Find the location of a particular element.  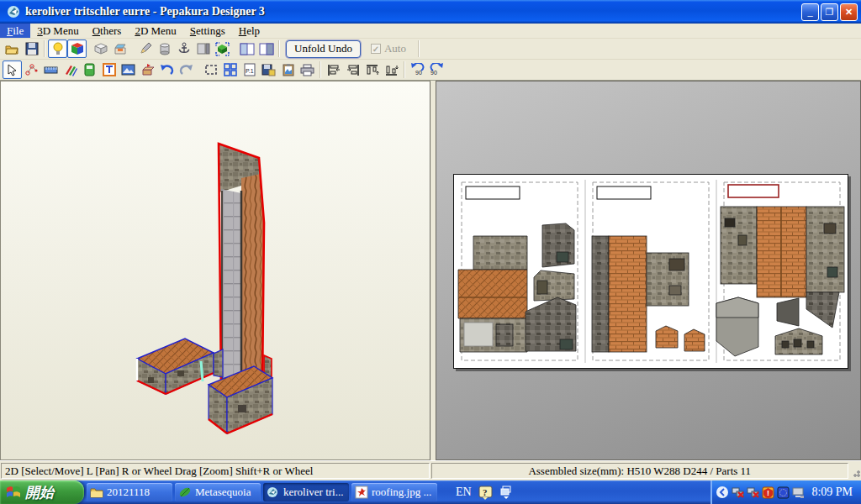

restore-button: ❐ is located at coordinates (829, 12).